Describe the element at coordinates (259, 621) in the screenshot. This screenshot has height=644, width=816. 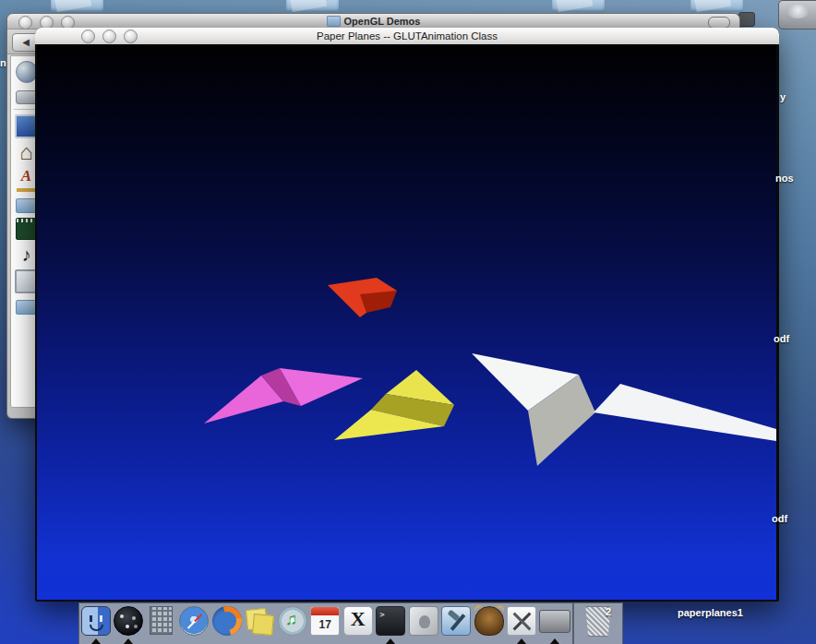
I see `stickies-icon` at that location.